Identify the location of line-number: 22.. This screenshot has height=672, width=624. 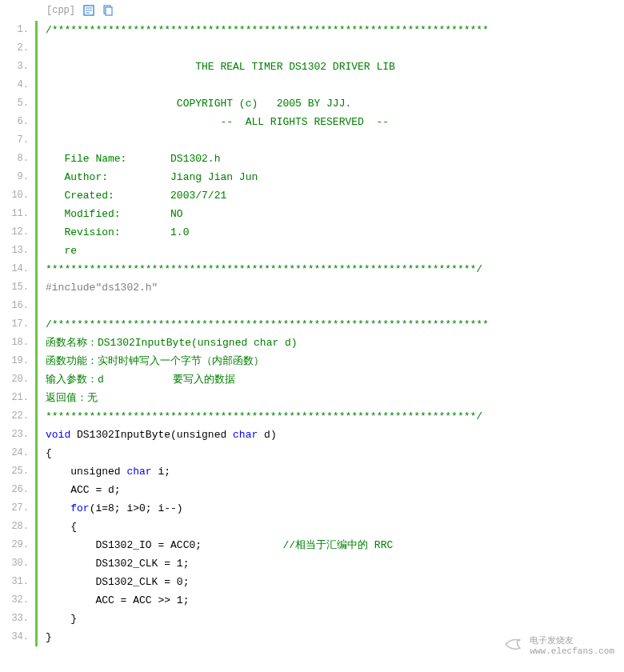
(14, 416).